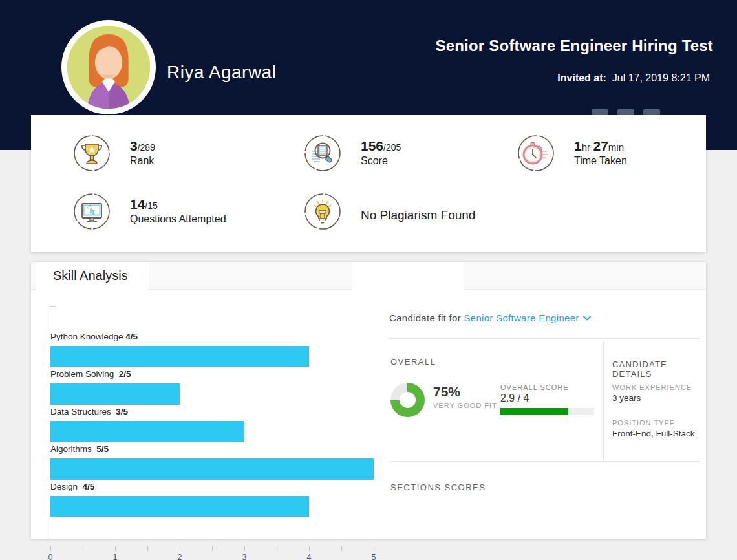 This screenshot has width=737, height=560. What do you see at coordinates (578, 146) in the screenshot?
I see `time-hours: 1` at bounding box center [578, 146].